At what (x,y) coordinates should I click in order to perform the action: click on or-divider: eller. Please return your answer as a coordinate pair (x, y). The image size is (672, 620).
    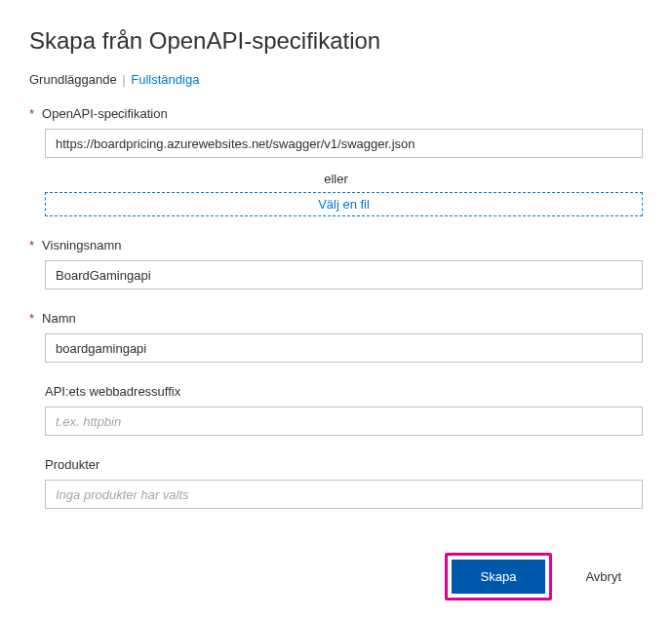
    Looking at the image, I should click on (336, 179).